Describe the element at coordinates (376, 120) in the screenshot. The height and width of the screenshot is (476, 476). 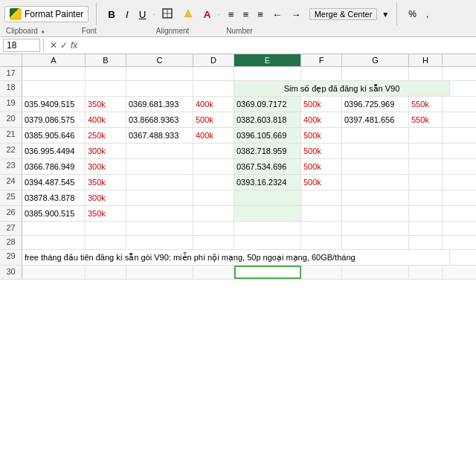
I see `cell-g20: 0397.481.656` at that location.